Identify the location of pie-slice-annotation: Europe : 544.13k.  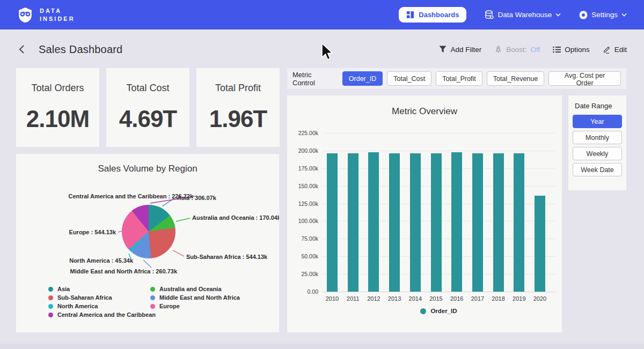
(93, 232).